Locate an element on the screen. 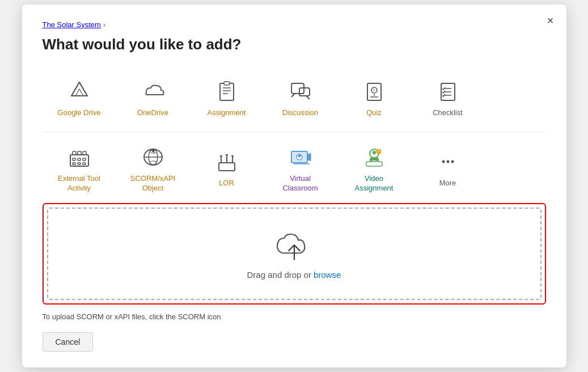  items-row-2: External ToolActivity SCORM/xAPIObject is located at coordinates (294, 168).